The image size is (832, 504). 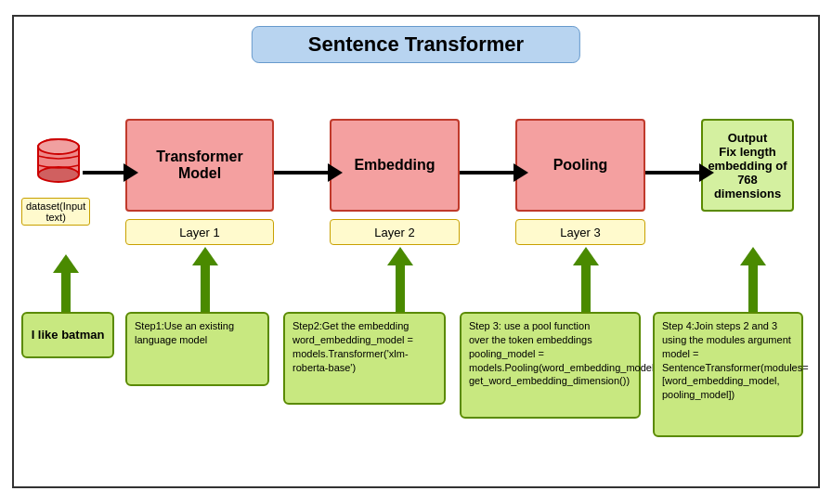 I want to click on bottom-box-4: Step 4:Join steps 2 and 3using the modul…, so click(x=728, y=375).